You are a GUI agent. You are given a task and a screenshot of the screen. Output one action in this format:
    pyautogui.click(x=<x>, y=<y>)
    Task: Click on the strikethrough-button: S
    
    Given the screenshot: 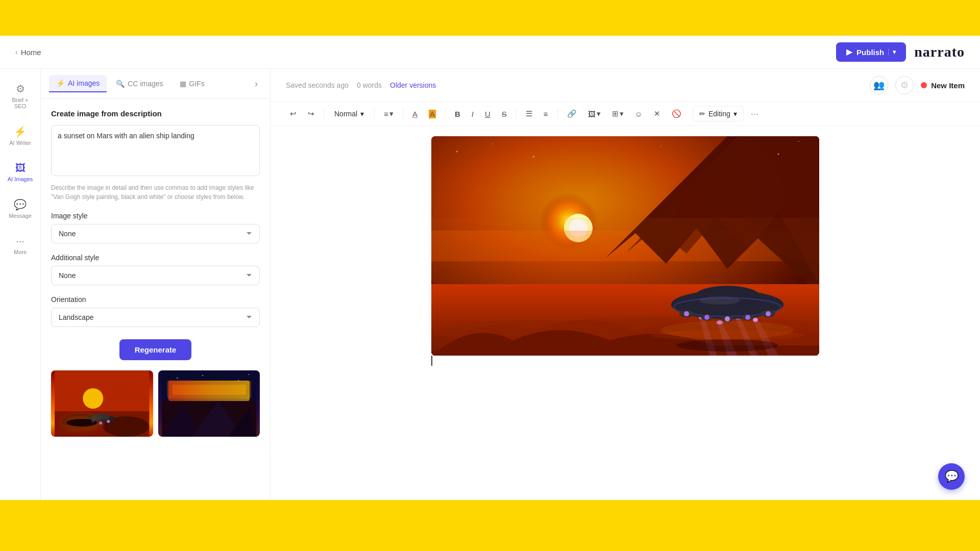 What is the action you would take?
    pyautogui.click(x=504, y=114)
    